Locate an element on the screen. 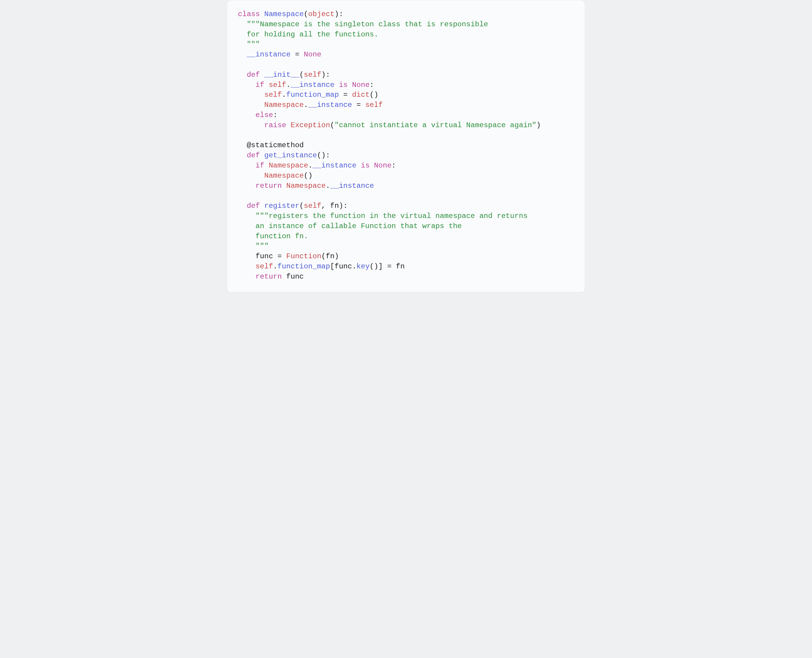 This screenshot has height=658, width=812. string-literal: "cannot instantiate a virtual Namespace … is located at coordinates (435, 125).